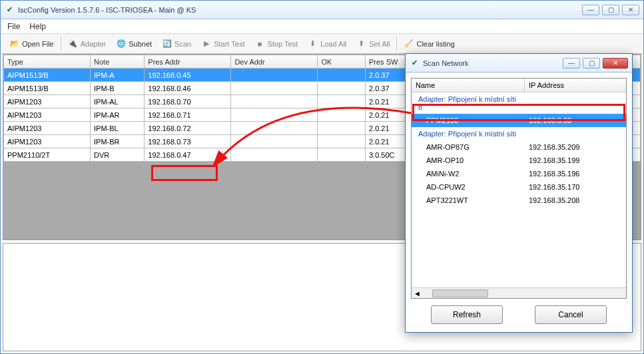 The height and width of the screenshot is (354, 644). Describe the element at coordinates (519, 85) in the screenshot. I see `scan-list-header: Name IP Address` at that location.